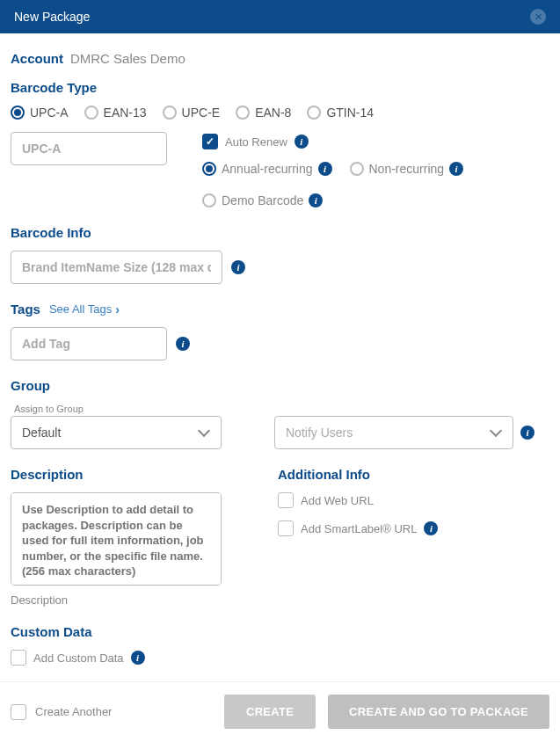  I want to click on assign-group-label: Assign to Group, so click(118, 409).